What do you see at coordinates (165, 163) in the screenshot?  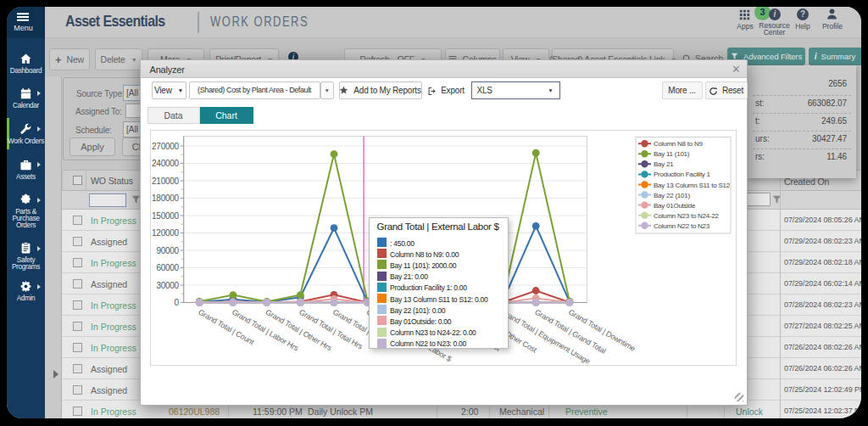 I see `svg-text: 240000` at bounding box center [165, 163].